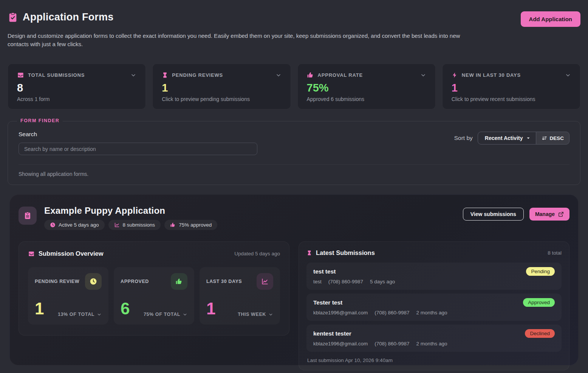 This screenshot has width=588, height=373. I want to click on stat-subtext: Across 1 form, so click(77, 99).